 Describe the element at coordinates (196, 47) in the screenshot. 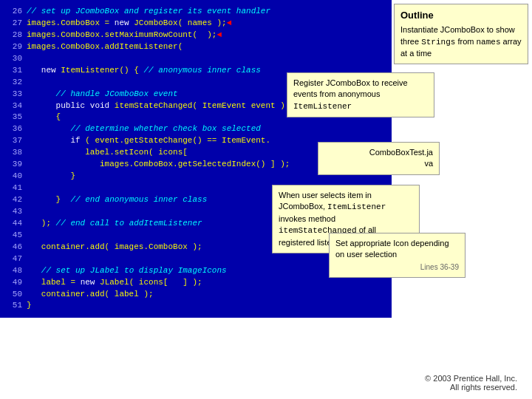

I see `code-line-29: 29 images.ComboBox.addItemListener(` at that location.